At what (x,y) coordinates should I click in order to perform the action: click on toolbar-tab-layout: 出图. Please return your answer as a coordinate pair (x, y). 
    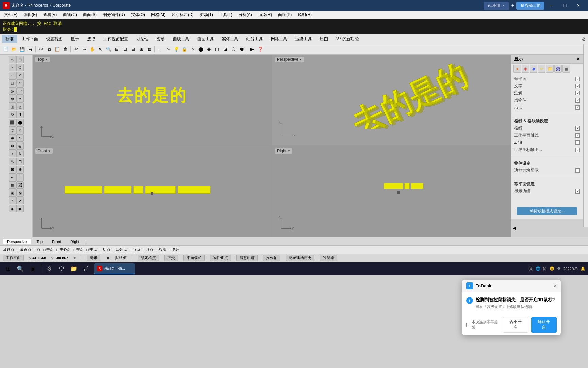
    Looking at the image, I should click on (324, 39).